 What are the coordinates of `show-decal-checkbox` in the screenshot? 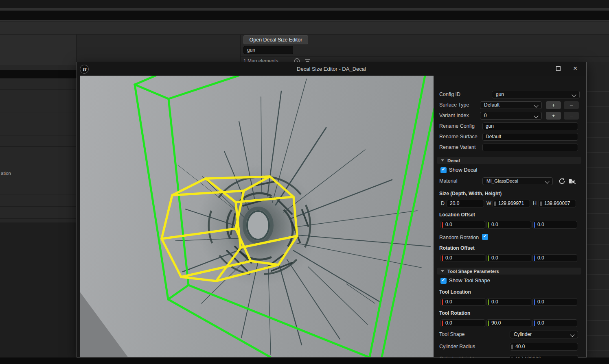 It's located at (444, 170).